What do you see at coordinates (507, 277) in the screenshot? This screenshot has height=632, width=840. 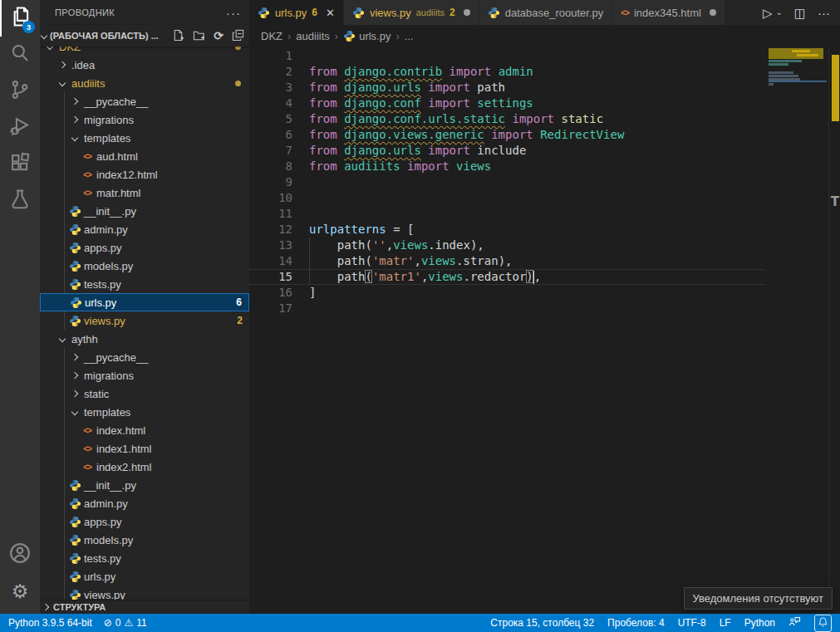 I see `code-line-15: 15 path('matr1',views.redactor),` at bounding box center [507, 277].